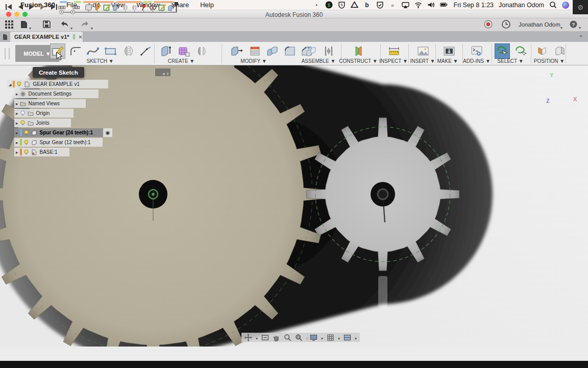  I want to click on timeline-go-to-start-button, so click(9, 8).